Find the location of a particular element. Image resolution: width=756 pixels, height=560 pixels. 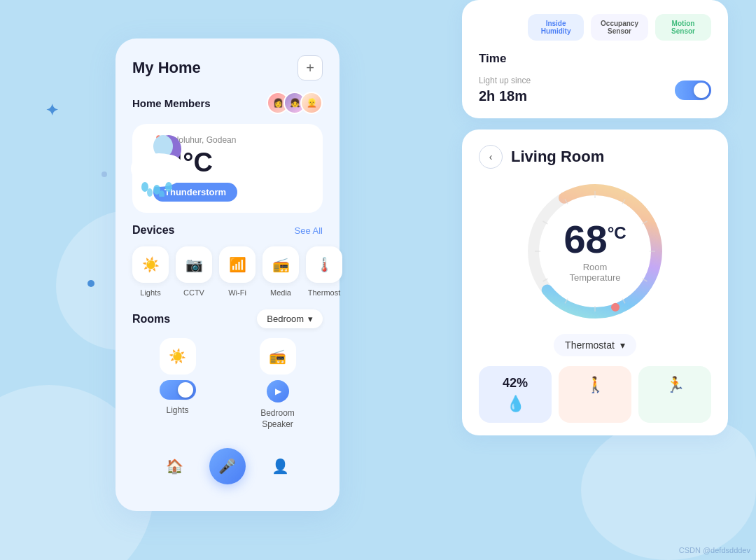

devices-title: Devices is located at coordinates (154, 230).